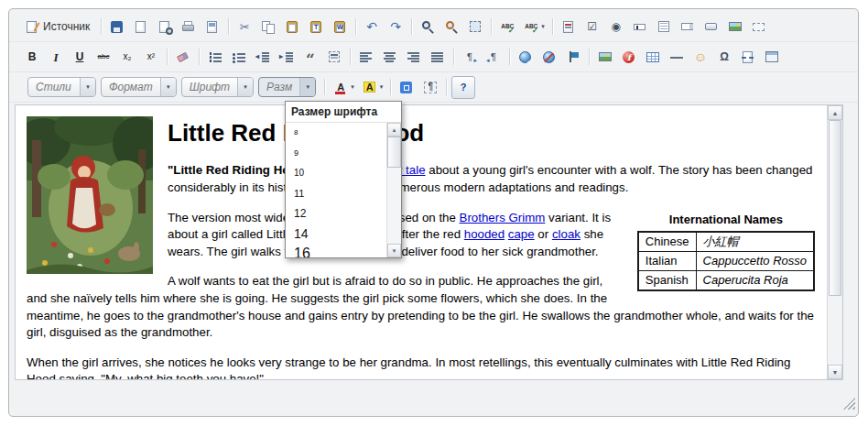  Describe the element at coordinates (688, 27) in the screenshot. I see `select-field-button` at that location.